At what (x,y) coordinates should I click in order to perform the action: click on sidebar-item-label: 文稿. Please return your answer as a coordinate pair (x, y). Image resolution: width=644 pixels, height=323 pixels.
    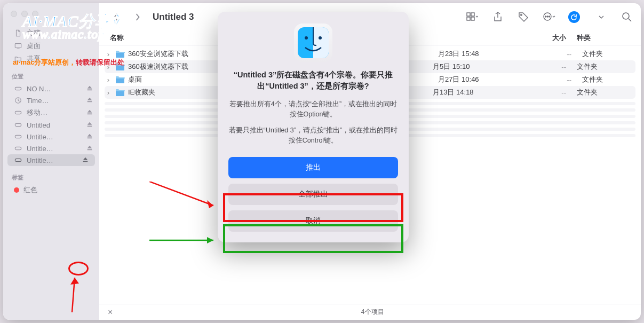
    Looking at the image, I should click on (60, 33).